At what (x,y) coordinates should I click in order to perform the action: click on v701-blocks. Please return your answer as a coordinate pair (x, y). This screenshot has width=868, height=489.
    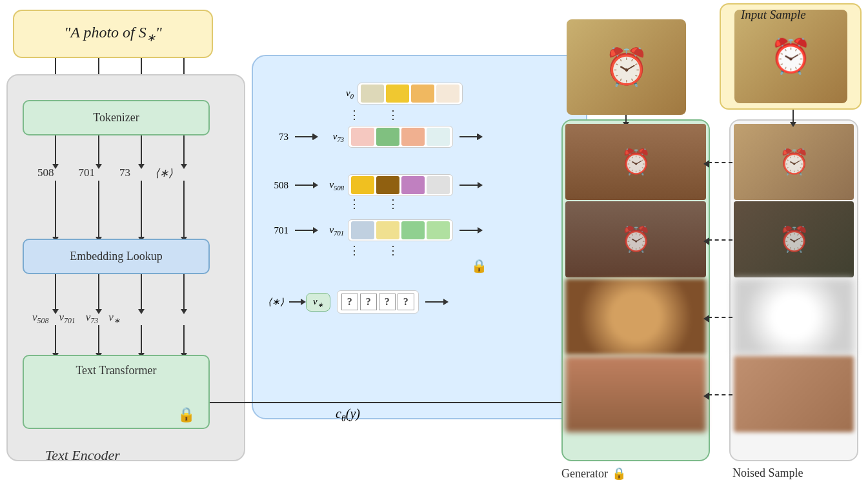
    Looking at the image, I should click on (400, 230).